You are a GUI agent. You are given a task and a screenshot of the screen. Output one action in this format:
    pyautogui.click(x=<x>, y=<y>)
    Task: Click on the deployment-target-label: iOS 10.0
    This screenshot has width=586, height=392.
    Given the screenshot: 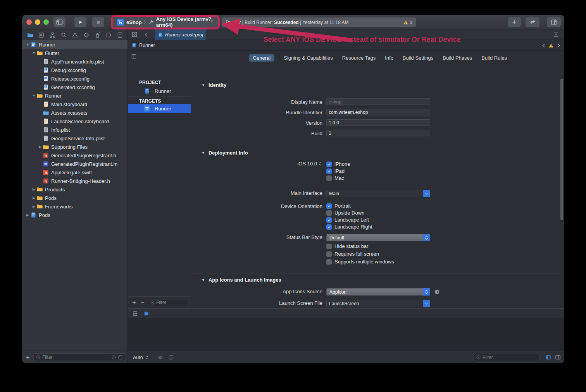 What is the action you would take?
    pyautogui.click(x=257, y=163)
    